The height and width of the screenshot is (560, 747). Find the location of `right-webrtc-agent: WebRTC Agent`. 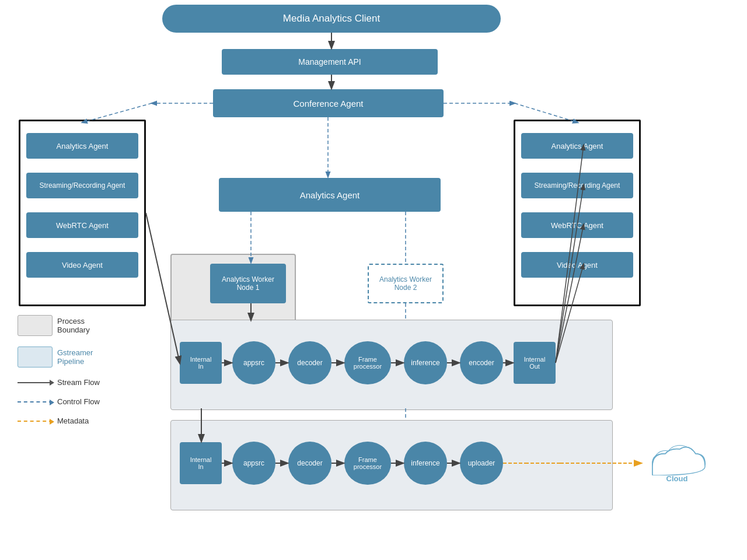

right-webrtc-agent: WebRTC Agent is located at coordinates (577, 225).